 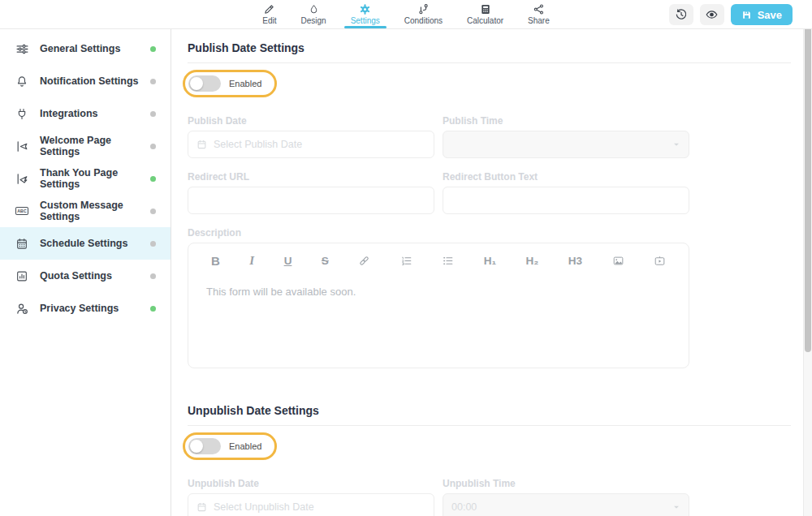 I want to click on description-label: Description, so click(x=438, y=233).